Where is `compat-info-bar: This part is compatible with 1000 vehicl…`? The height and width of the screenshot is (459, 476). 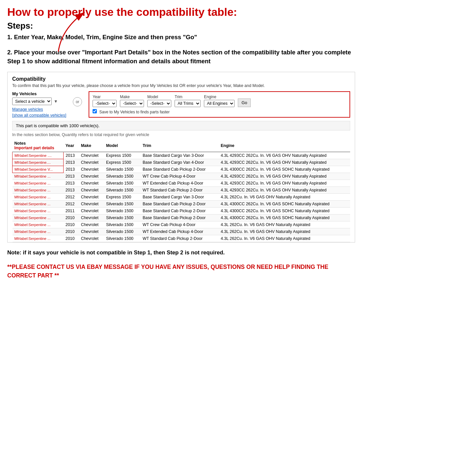 compat-info-bar: This part is compatible with 1000 vehicl… is located at coordinates (181, 126).